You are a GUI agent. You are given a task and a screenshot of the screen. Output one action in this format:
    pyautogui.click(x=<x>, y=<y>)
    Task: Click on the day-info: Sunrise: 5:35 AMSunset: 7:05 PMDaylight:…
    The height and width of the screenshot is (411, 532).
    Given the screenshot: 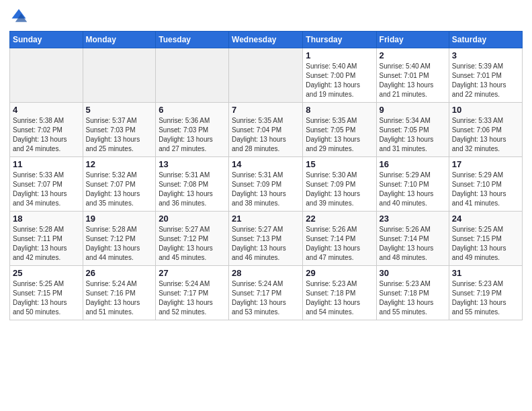 What is the action you would take?
    pyautogui.click(x=339, y=135)
    